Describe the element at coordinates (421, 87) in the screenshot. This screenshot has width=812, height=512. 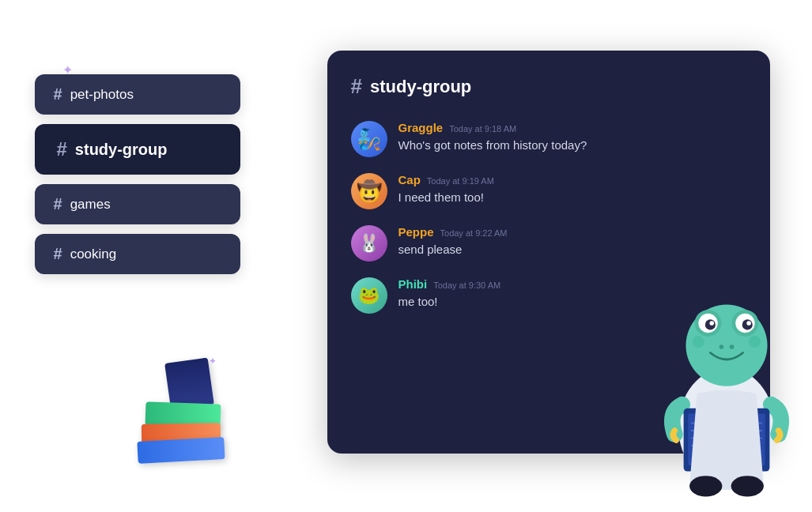
I see `chat-channel-name: study-group` at that location.